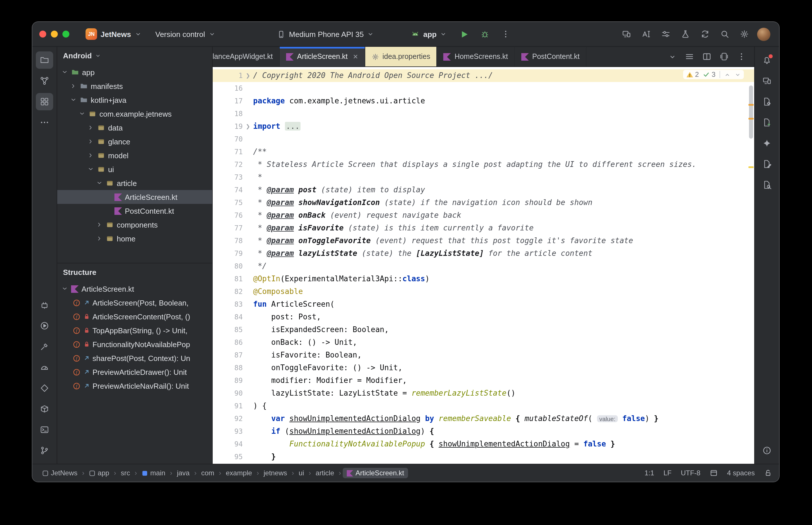  What do you see at coordinates (228, 406) in the screenshot?
I see `line-number-91: 91` at bounding box center [228, 406].